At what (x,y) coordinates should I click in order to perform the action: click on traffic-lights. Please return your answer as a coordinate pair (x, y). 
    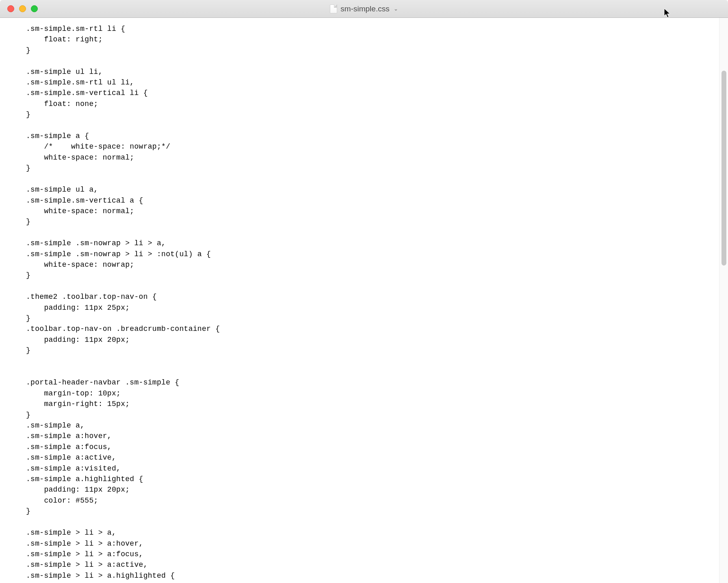
    Looking at the image, I should click on (19, 9).